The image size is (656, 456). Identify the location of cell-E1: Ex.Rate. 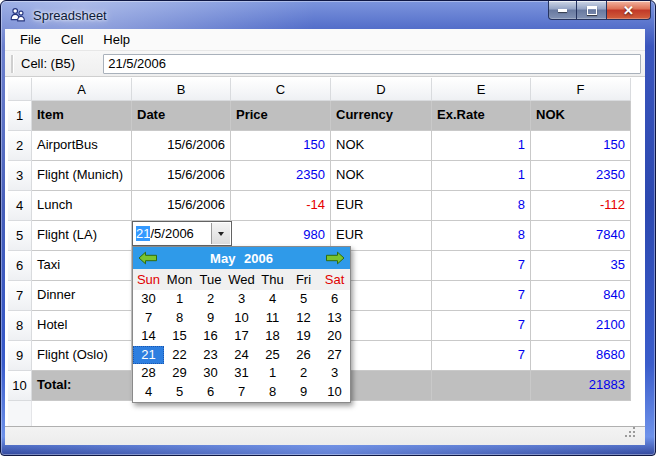
(482, 116).